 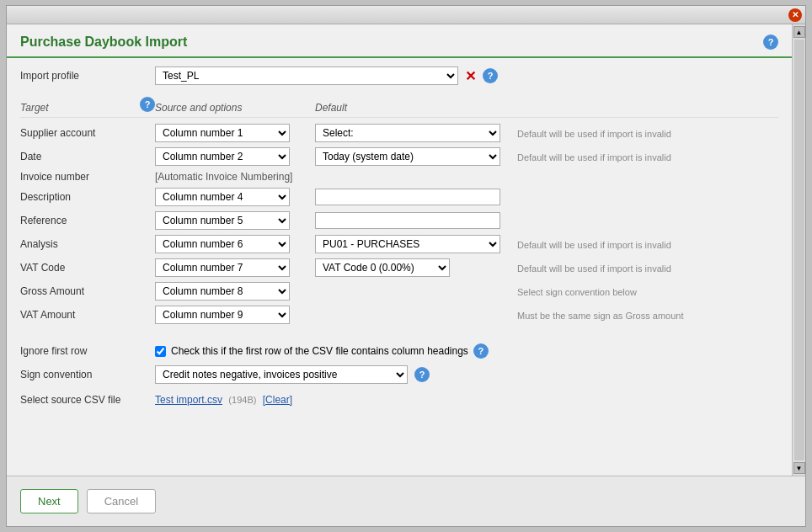 What do you see at coordinates (408, 221) in the screenshot?
I see `reference-default-input` at bounding box center [408, 221].